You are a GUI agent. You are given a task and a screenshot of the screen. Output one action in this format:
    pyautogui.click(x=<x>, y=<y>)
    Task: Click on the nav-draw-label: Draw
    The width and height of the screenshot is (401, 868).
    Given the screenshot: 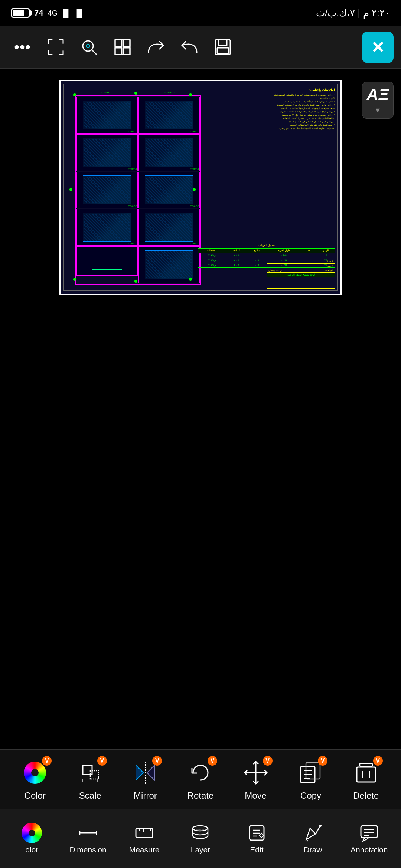 What is the action you would take?
    pyautogui.click(x=313, y=850)
    